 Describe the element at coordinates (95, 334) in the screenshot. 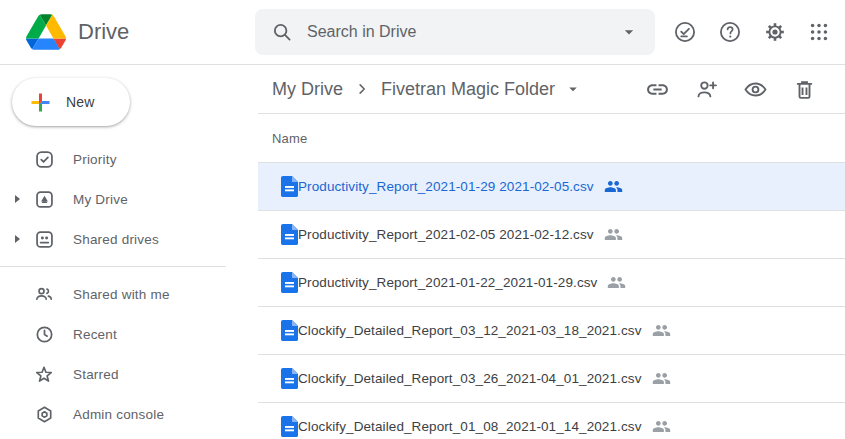

I see `sidebar-item-label: Recent` at that location.